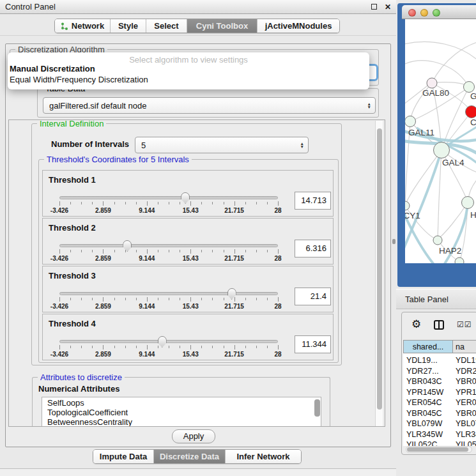  Describe the element at coordinates (440, 424) in the screenshot. I see `table-row: YBL079WYBL079W` at that location.